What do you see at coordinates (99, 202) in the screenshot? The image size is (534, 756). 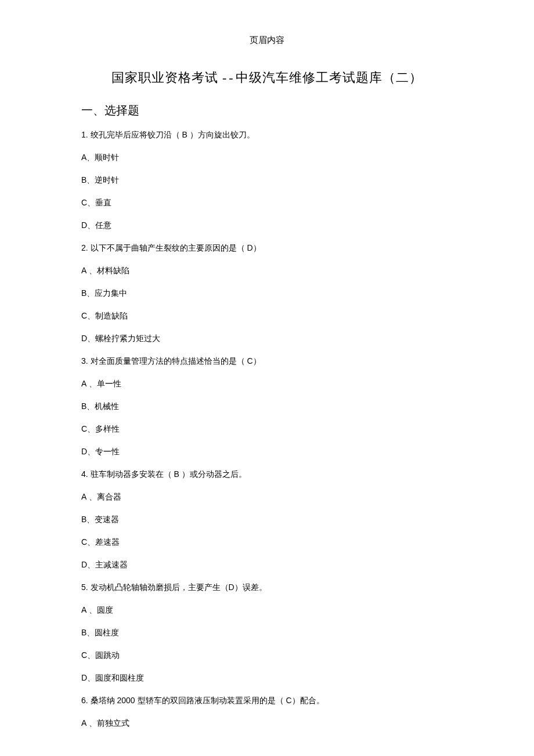 I see `option-text: 、垂直` at bounding box center [99, 202].